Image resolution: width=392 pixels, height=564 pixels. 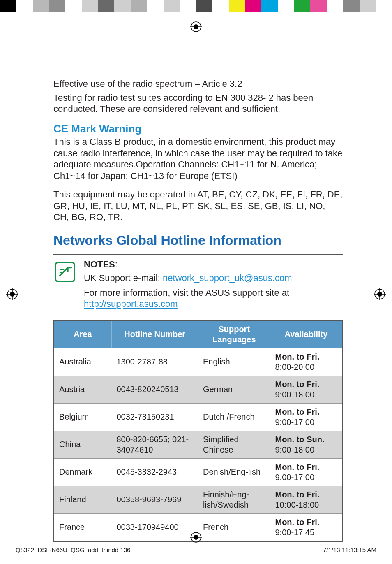 I want to click on cell-availability: Mon. to Fri.8:00-20:00, so click(x=306, y=362).